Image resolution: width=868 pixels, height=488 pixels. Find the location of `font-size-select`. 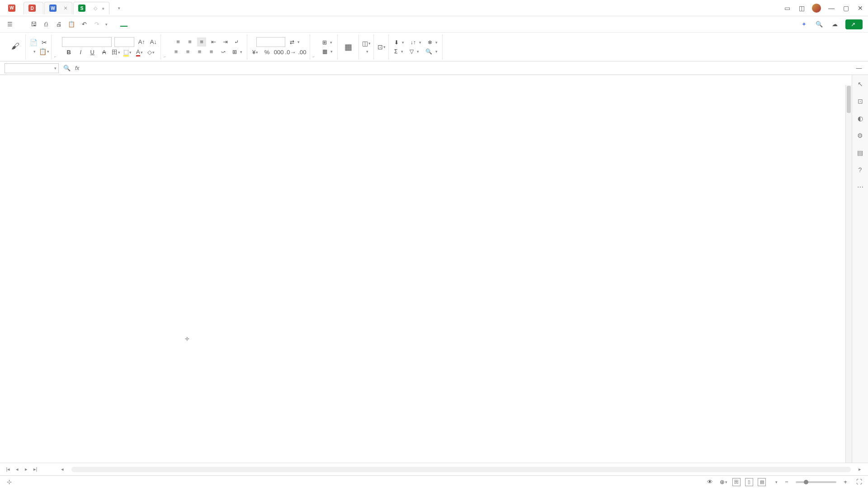

font-size-select is located at coordinates (124, 42).